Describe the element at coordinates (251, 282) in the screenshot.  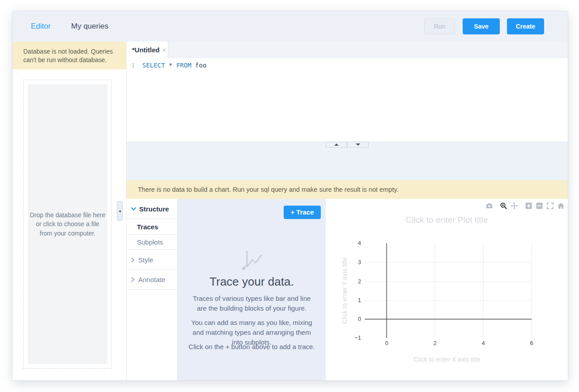
I see `trace-headline: Trace your data.` at that location.